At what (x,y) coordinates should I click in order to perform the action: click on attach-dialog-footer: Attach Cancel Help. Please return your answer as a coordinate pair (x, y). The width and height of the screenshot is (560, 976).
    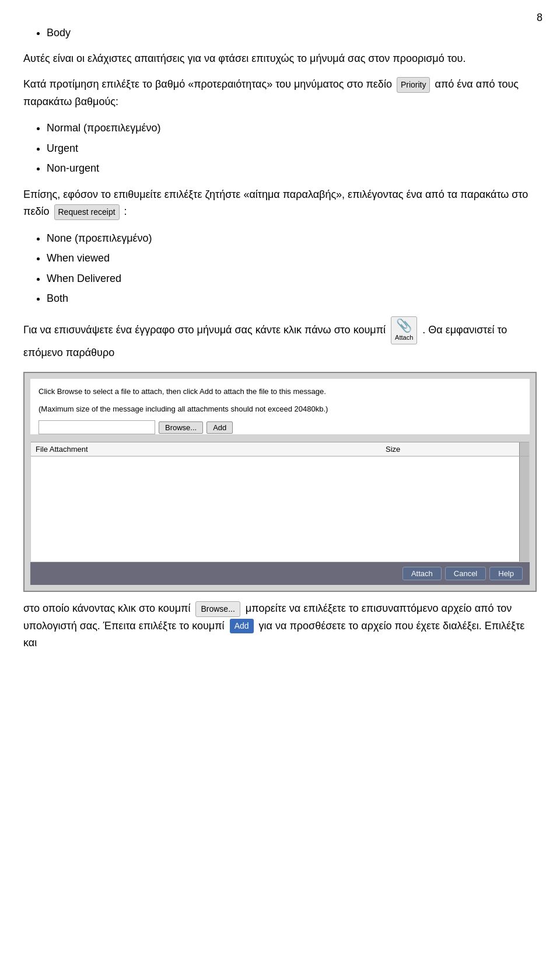
    Looking at the image, I should click on (280, 573).